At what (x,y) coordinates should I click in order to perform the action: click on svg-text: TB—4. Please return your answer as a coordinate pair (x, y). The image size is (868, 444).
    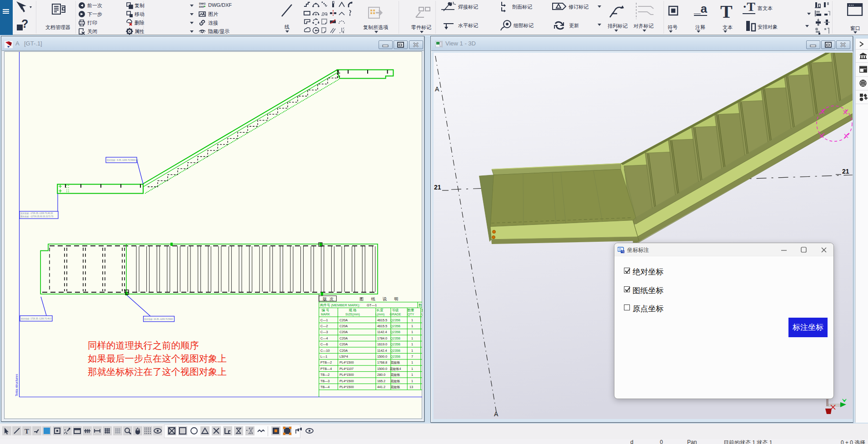
    Looking at the image, I should click on (325, 387).